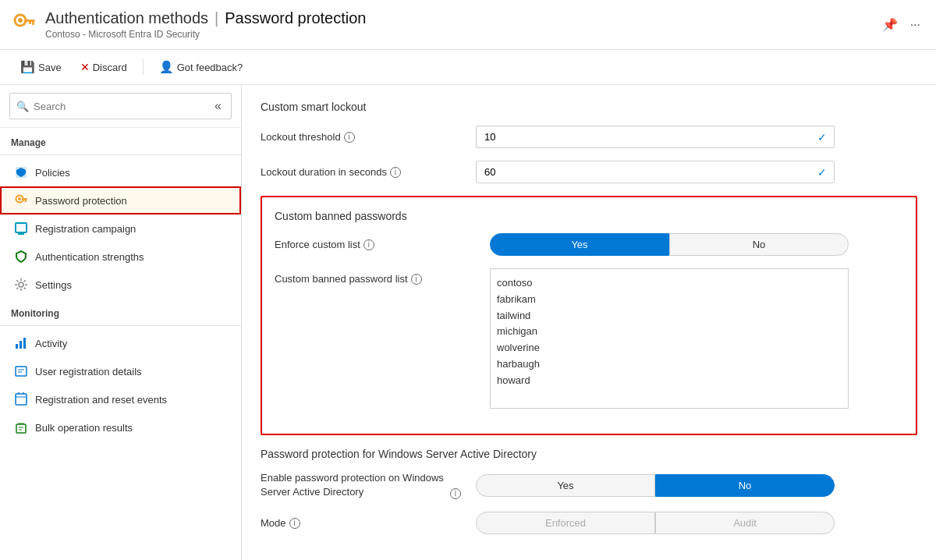 The height and width of the screenshot is (560, 936). I want to click on discard-icon: ✕, so click(85, 67).